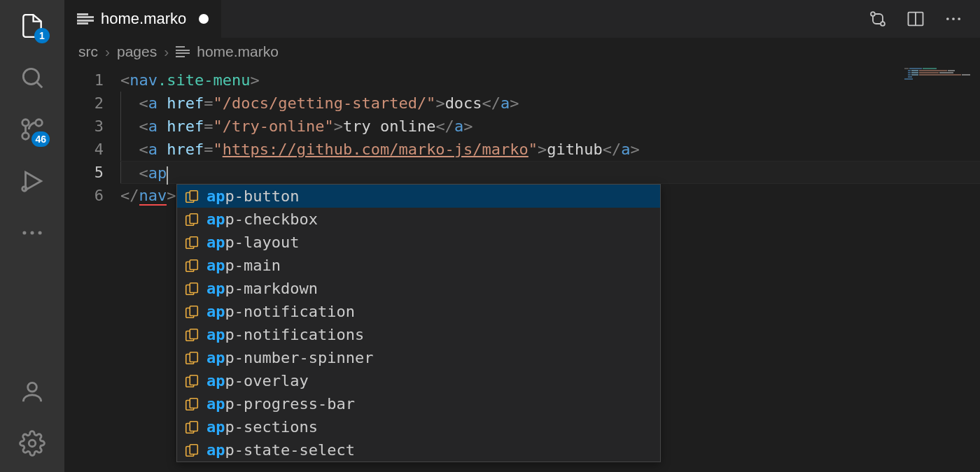  Describe the element at coordinates (41, 139) in the screenshot. I see `scm-badge: 46` at that location.